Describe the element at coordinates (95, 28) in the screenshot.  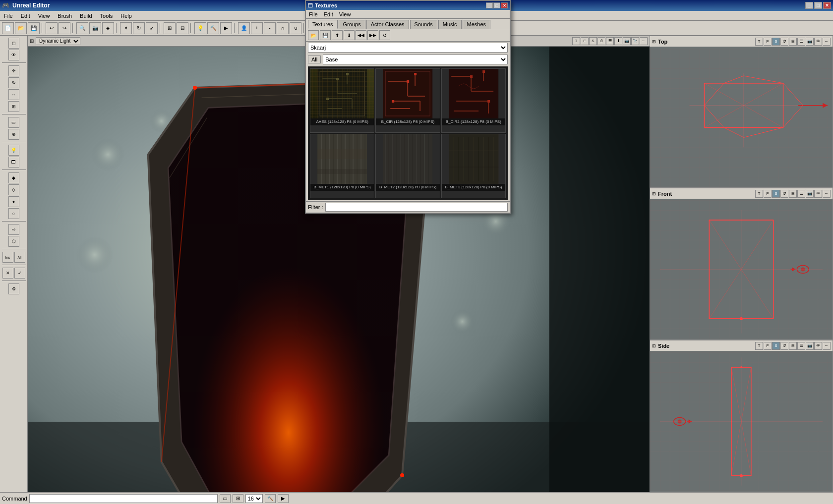
I see `toolbar-camera: 📷` at that location.